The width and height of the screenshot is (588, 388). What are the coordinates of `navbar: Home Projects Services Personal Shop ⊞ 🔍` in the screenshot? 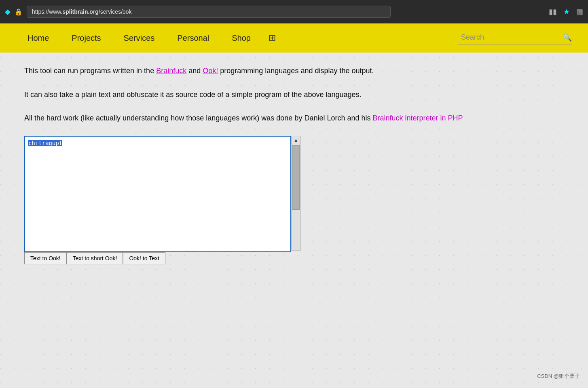 It's located at (294, 38).